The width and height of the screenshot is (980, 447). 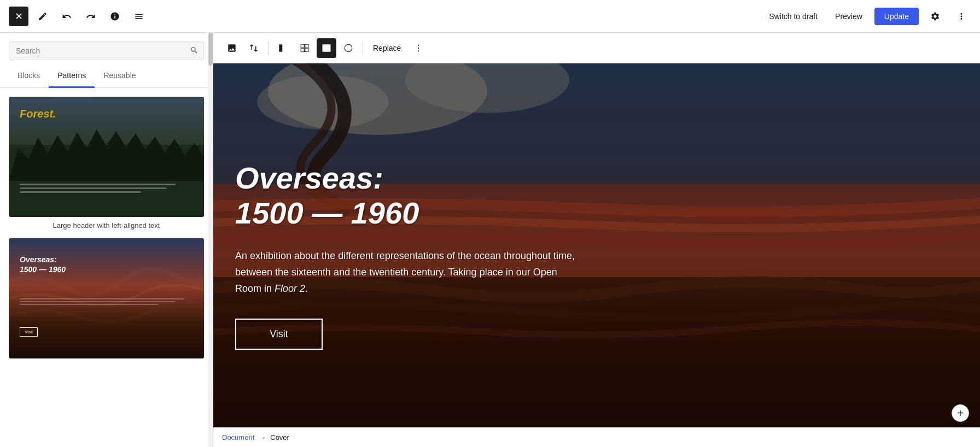 I want to click on list-button, so click(x=139, y=16).